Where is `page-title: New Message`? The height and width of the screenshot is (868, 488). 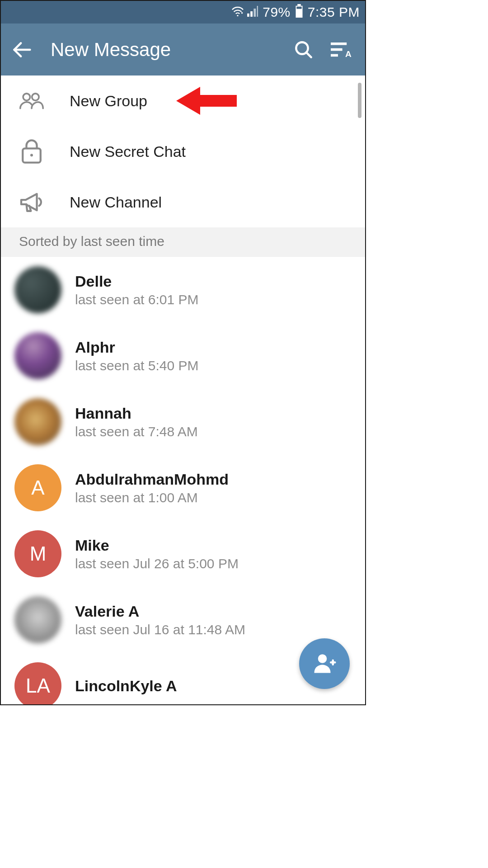
page-title: New Message is located at coordinates (172, 50).